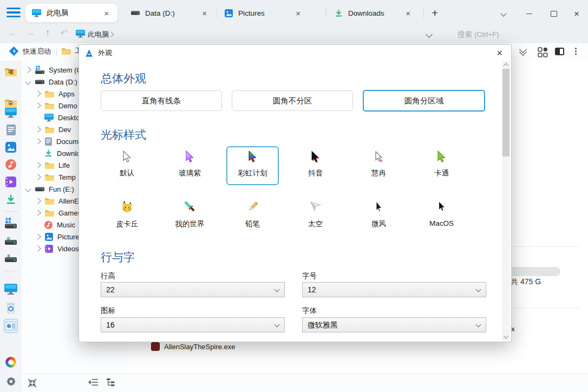  I want to click on rainbow-cursor-icon, so click(253, 157).